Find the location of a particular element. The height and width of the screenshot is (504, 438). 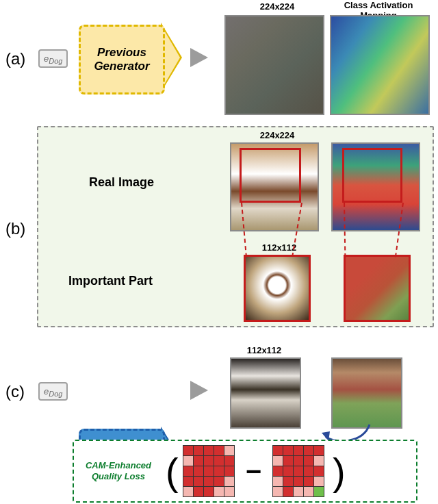

row-c-input-chip: eDog is located at coordinates (53, 392).